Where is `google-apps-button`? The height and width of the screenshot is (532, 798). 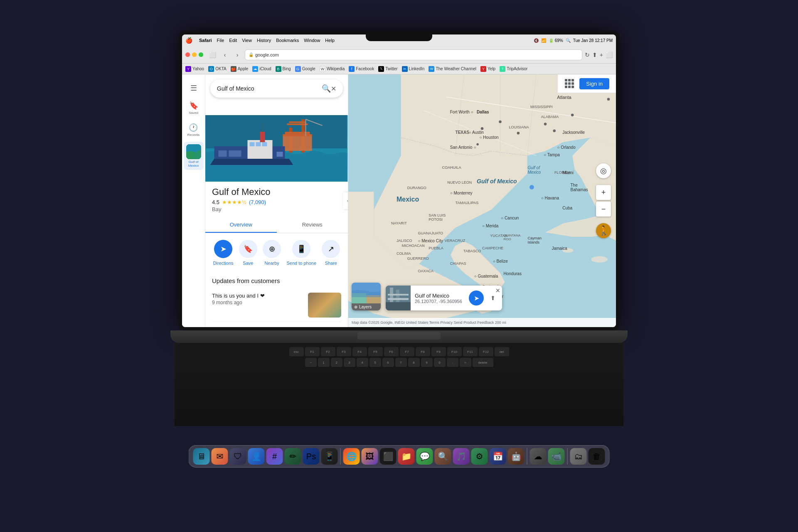 google-apps-button is located at coordinates (569, 84).